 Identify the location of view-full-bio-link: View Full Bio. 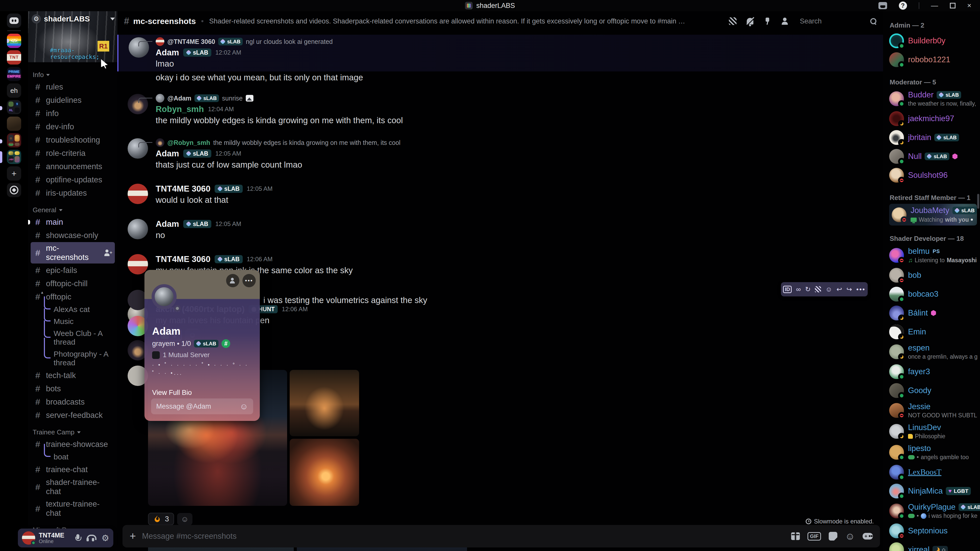
(172, 392).